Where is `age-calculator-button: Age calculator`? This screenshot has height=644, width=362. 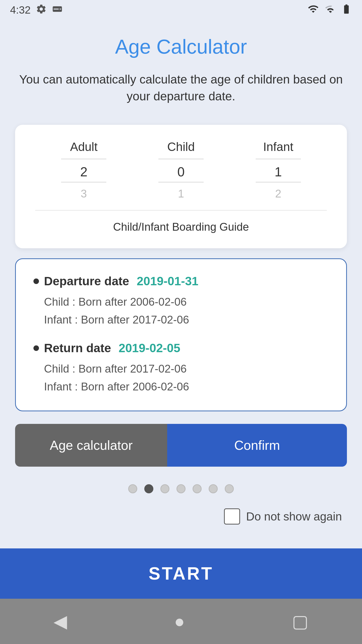
age-calculator-button: Age calculator is located at coordinates (91, 445).